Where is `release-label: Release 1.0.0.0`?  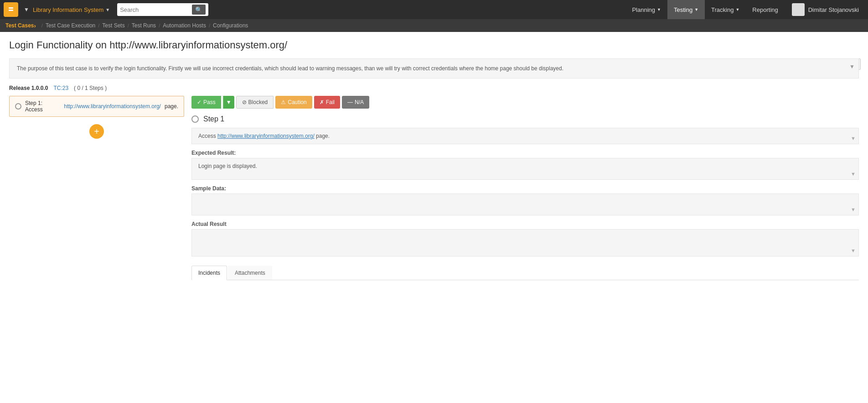
release-label: Release 1.0.0.0 is located at coordinates (28, 88).